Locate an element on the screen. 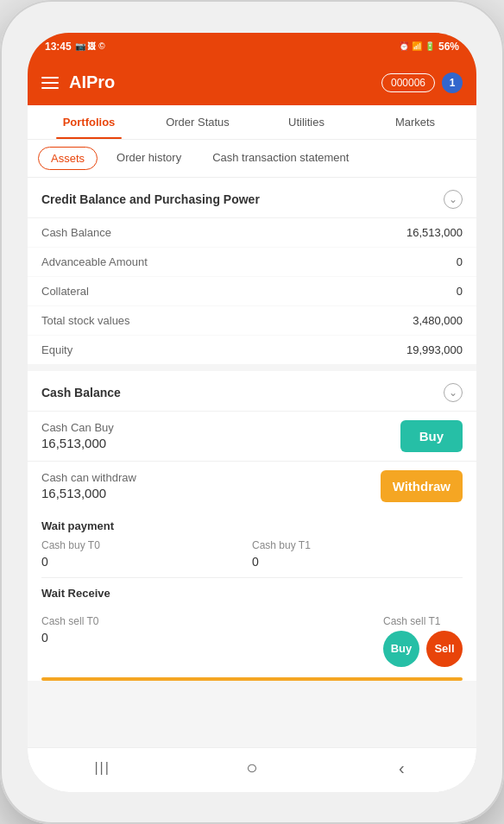 This screenshot has width=504, height=824. cash-sell-t0-item: Cash sell T0 0 is located at coordinates (212, 630).